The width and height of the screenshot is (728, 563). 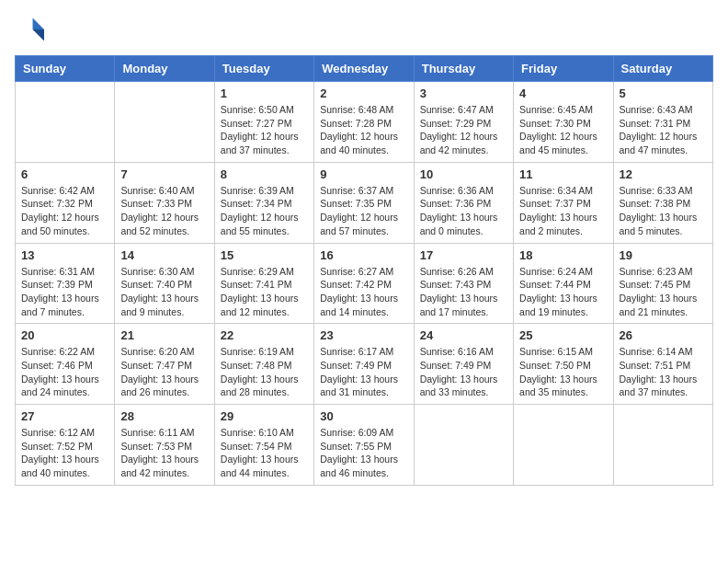 I want to click on day-number: 20, so click(x=64, y=335).